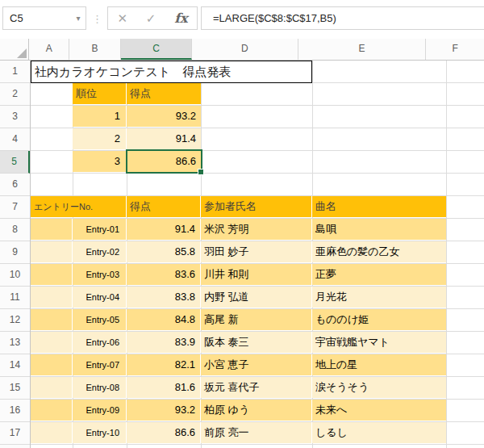  What do you see at coordinates (100, 410) in the screenshot?
I see `entry-no-cell: Entry-09` at bounding box center [100, 410].